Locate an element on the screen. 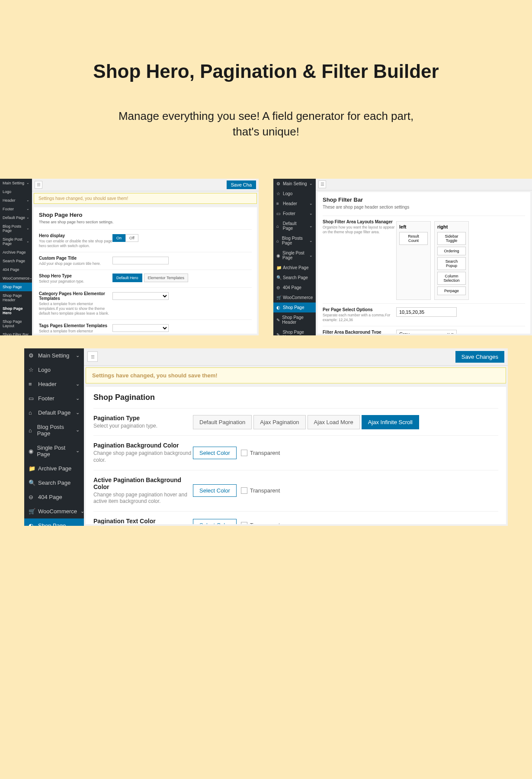 The width and height of the screenshot is (532, 779). toggle-off: Off is located at coordinates (132, 238).